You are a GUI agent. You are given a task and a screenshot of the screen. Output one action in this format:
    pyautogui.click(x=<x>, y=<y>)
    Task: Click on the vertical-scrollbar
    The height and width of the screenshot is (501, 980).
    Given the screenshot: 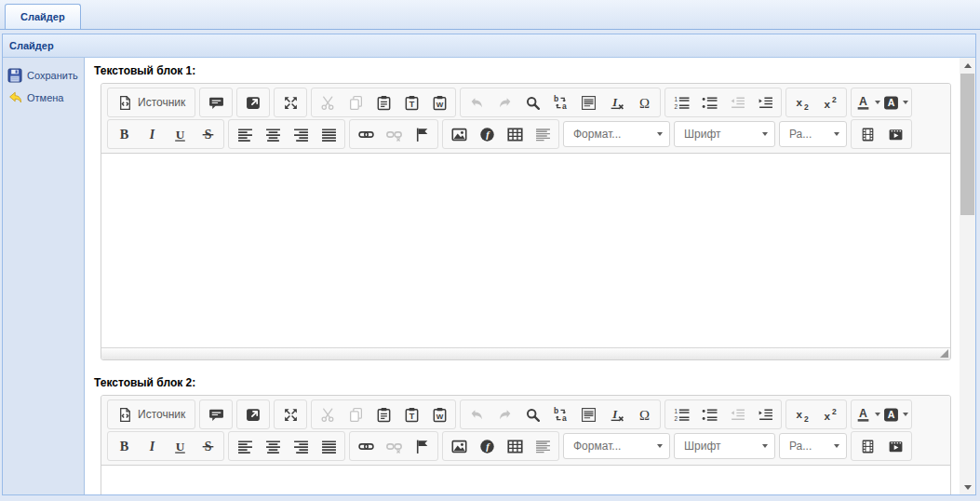 What is the action you would take?
    pyautogui.click(x=968, y=276)
    